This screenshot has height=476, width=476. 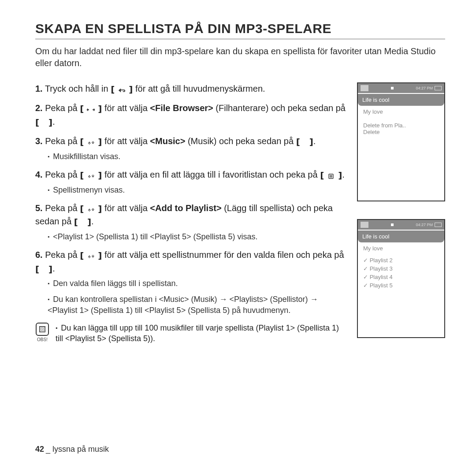 What do you see at coordinates (191, 305) in the screenshot?
I see `step-6-sub2: Du kan kontrollera spellistan i <Music> …` at bounding box center [191, 305].